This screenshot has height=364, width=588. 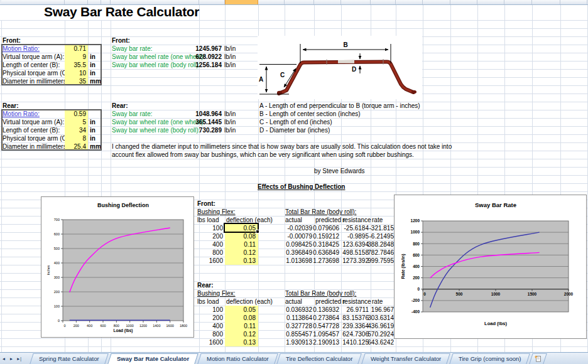 What do you see at coordinates (354, 69) in the screenshot?
I see `dim-d-label: D` at bounding box center [354, 69].